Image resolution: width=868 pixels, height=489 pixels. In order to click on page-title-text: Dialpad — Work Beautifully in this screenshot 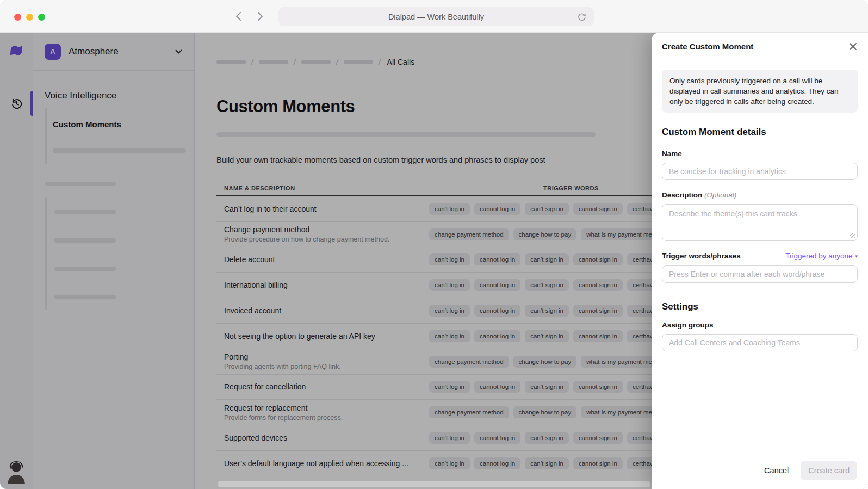, I will do `click(436, 17)`.